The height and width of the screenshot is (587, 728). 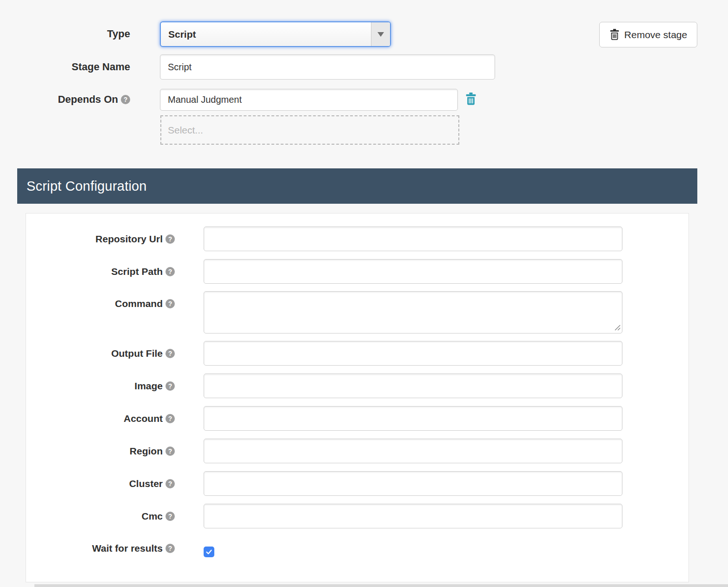 I want to click on section-header: Script Configuration, so click(x=357, y=186).